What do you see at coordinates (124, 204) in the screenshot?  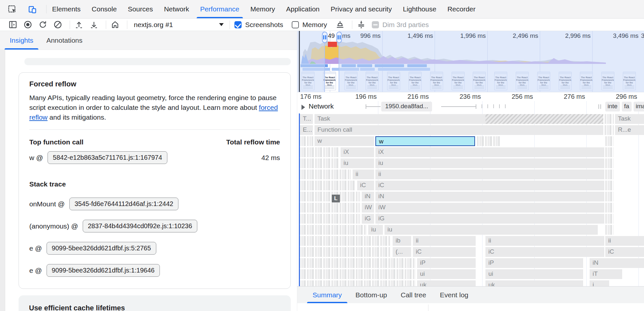 I see `source-location-link: 3545-fd6e7644112d46af.js:1:2442` at bounding box center [124, 204].